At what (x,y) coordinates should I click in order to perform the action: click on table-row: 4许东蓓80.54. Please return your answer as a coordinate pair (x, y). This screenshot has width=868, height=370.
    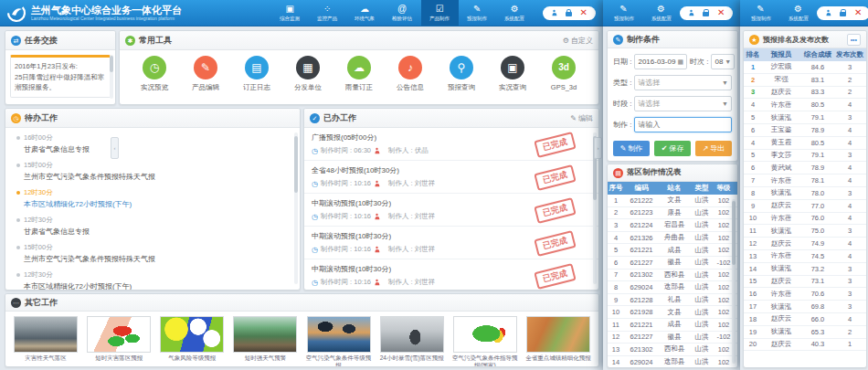
    Looking at the image, I should click on (805, 105).